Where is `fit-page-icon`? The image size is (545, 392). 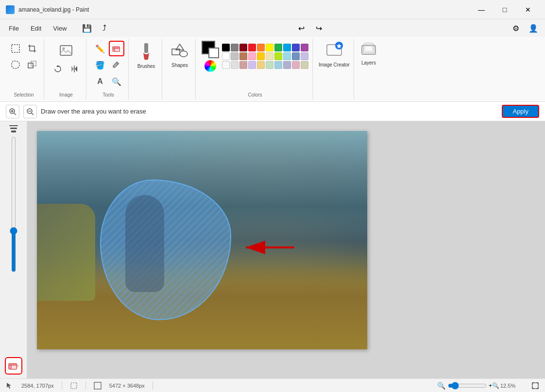 fit-page-icon is located at coordinates (535, 386).